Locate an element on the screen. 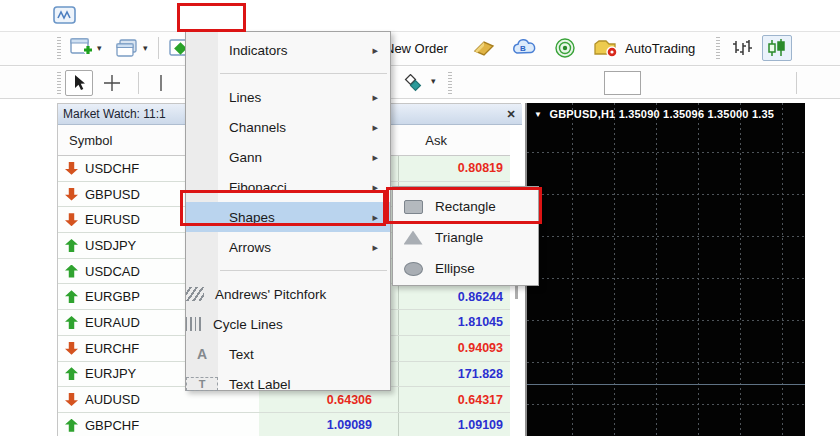 The height and width of the screenshot is (436, 840). ellipse-icon is located at coordinates (414, 269).